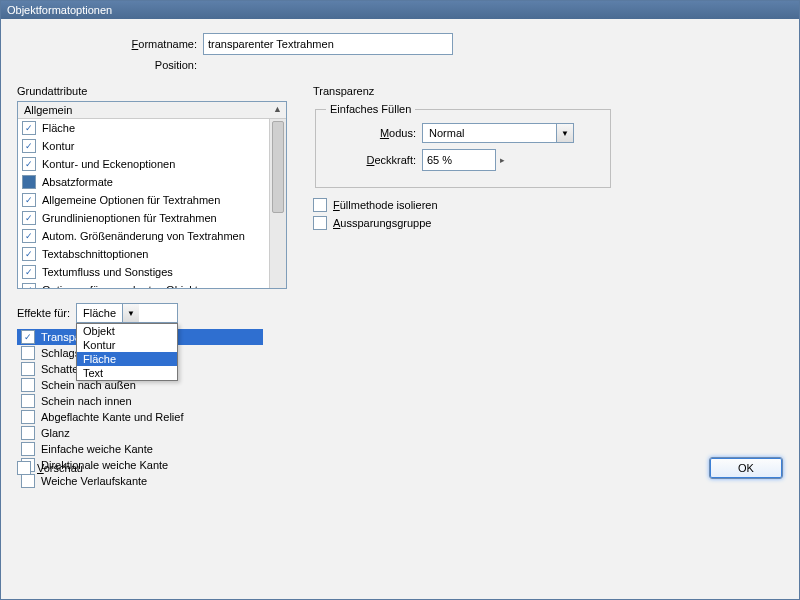 The width and height of the screenshot is (800, 600). Describe the element at coordinates (95, 254) in the screenshot. I see `list-item-label: Textabschnittoptionen` at that location.